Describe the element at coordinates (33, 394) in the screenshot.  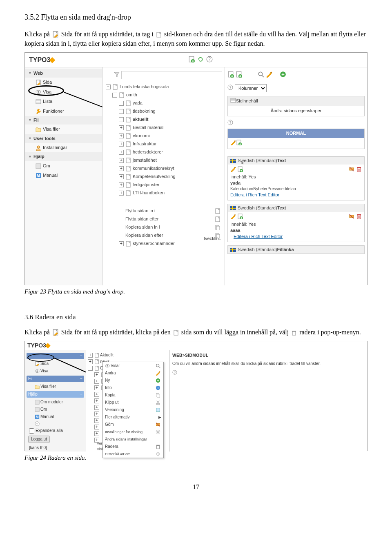
I see `nav-section-label: Hjälp` at that location.